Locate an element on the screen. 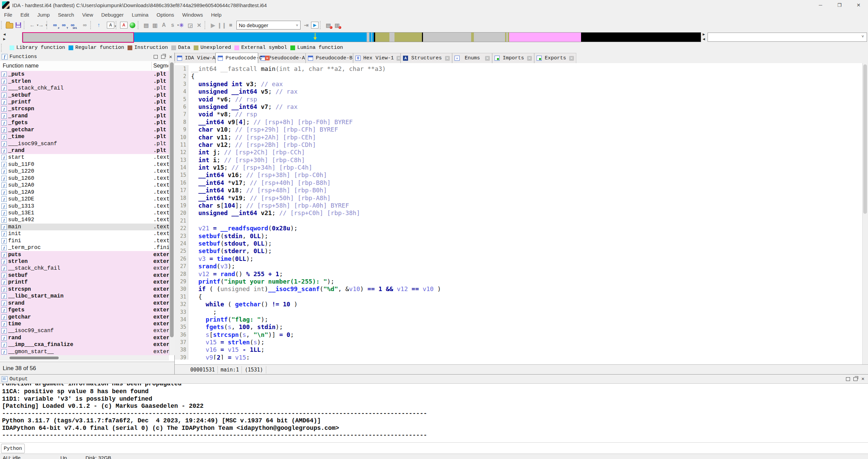 This screenshot has height=459, width=868. tab-exports: Exports✕ is located at coordinates (555, 58).